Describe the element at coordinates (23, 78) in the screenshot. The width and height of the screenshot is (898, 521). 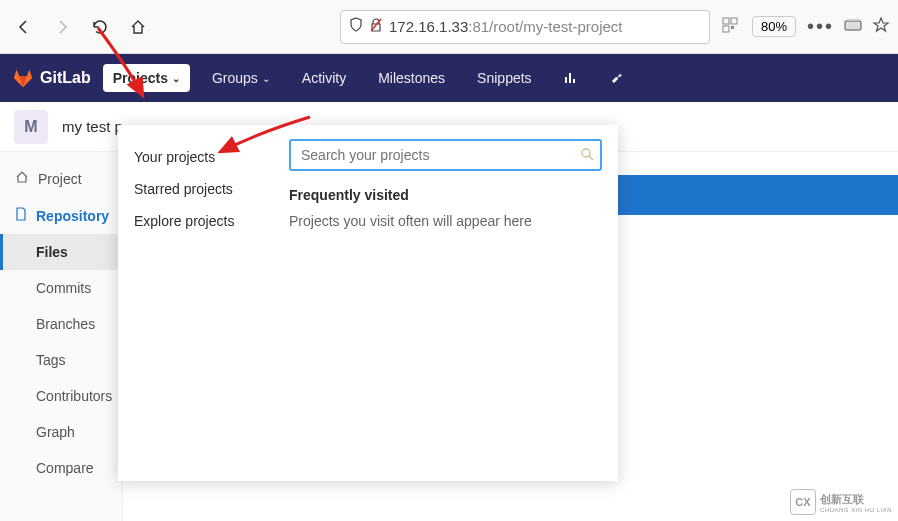
I see `gitlab-logo-icon` at that location.